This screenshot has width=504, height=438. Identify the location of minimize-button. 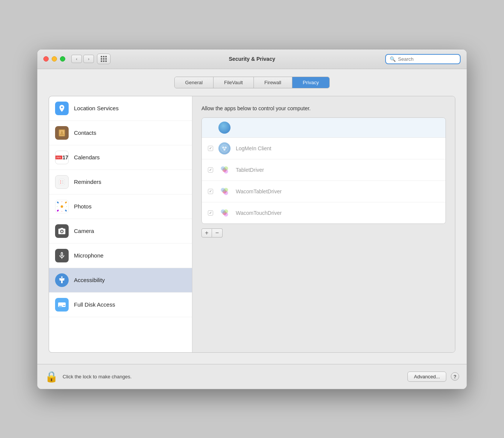
(54, 59).